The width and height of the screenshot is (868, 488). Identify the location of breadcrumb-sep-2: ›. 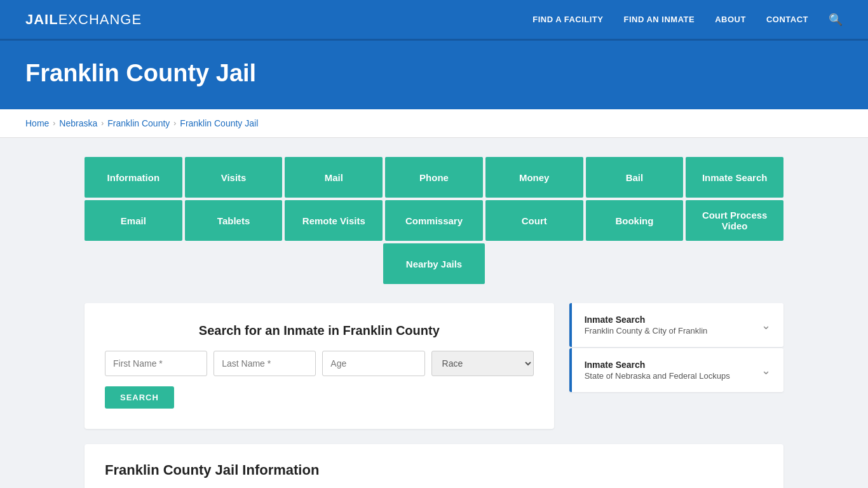
(102, 123).